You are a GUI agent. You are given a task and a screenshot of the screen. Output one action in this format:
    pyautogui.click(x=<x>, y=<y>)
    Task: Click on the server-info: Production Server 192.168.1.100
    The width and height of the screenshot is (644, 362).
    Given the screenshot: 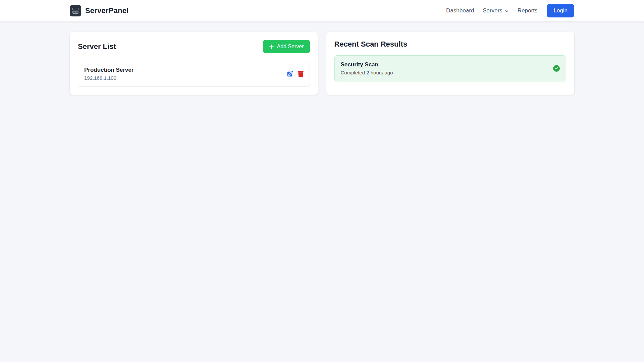 What is the action you would take?
    pyautogui.click(x=109, y=74)
    